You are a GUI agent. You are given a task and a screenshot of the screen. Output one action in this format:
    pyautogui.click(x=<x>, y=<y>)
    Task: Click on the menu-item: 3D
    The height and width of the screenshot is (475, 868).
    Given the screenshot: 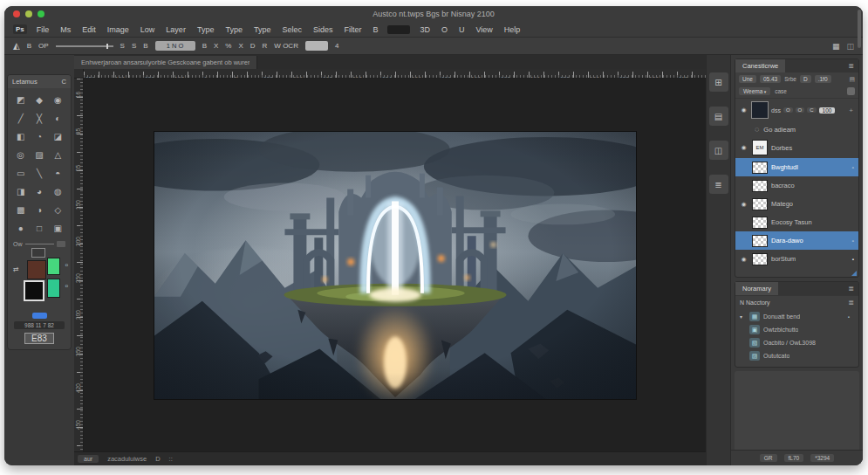 What is the action you would take?
    pyautogui.click(x=425, y=30)
    